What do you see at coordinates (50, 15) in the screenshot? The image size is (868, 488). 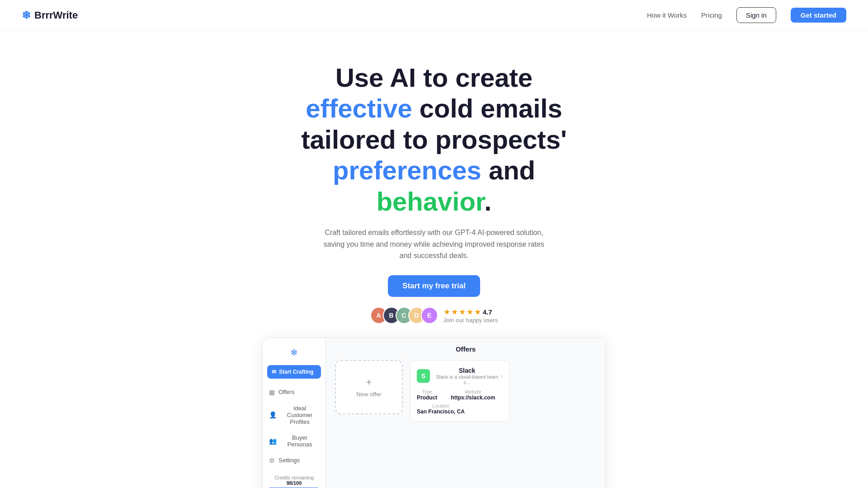 I see `logo: ❄ BrrrWrite` at bounding box center [50, 15].